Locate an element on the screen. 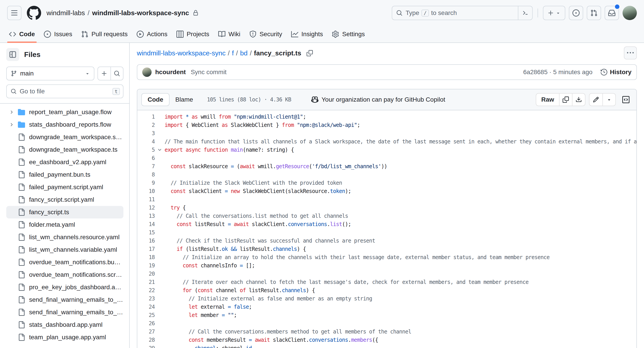 The height and width of the screenshot is (348, 644). code-line-6: 6 is located at coordinates (387, 158).